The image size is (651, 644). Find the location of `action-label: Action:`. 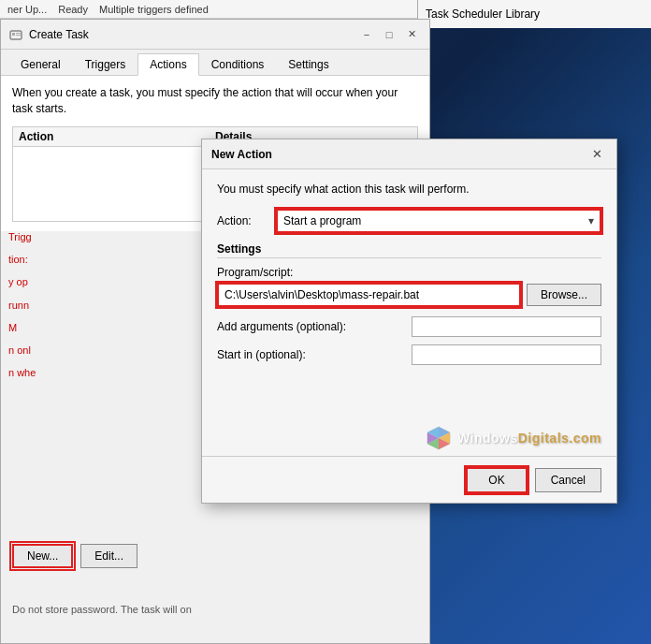

action-label: Action: is located at coordinates (243, 221).